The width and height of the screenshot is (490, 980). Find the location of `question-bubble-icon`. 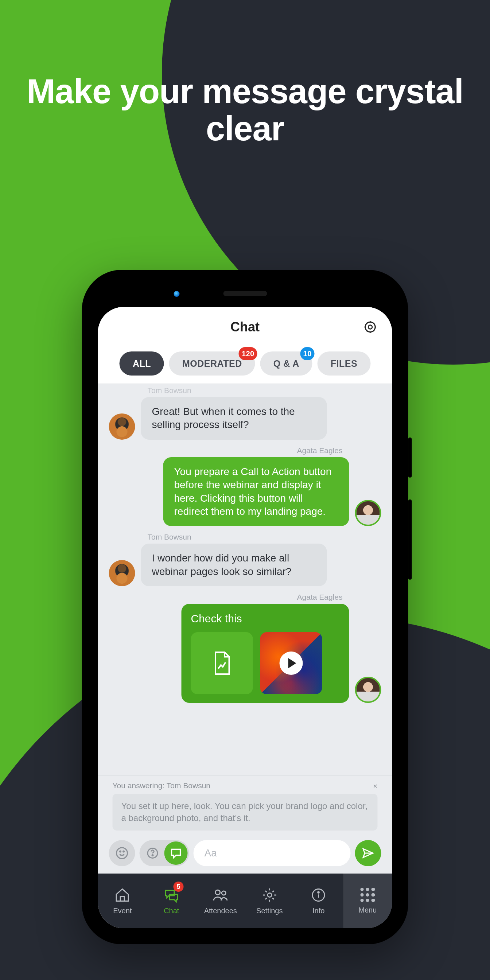

question-bubble-icon is located at coordinates (153, 853).